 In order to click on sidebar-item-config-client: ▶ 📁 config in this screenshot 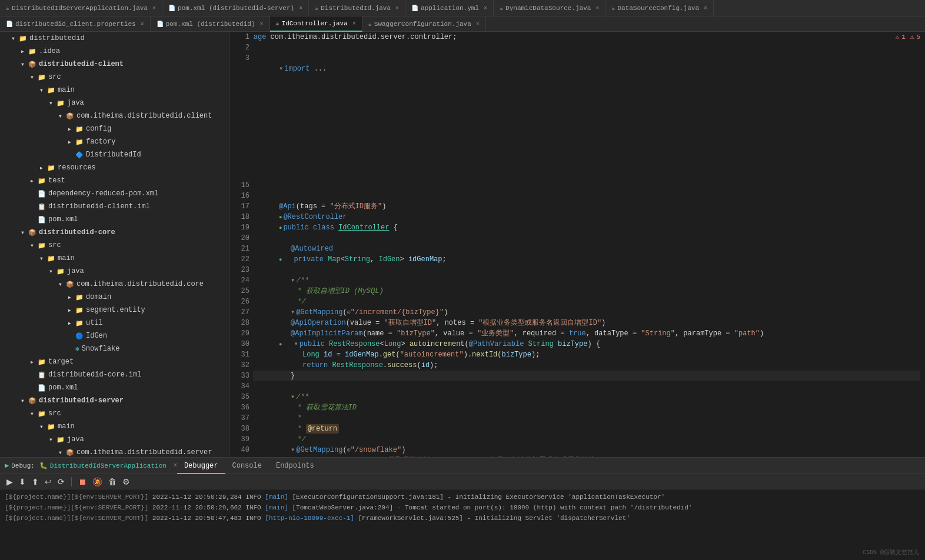, I will do `click(114, 129)`.